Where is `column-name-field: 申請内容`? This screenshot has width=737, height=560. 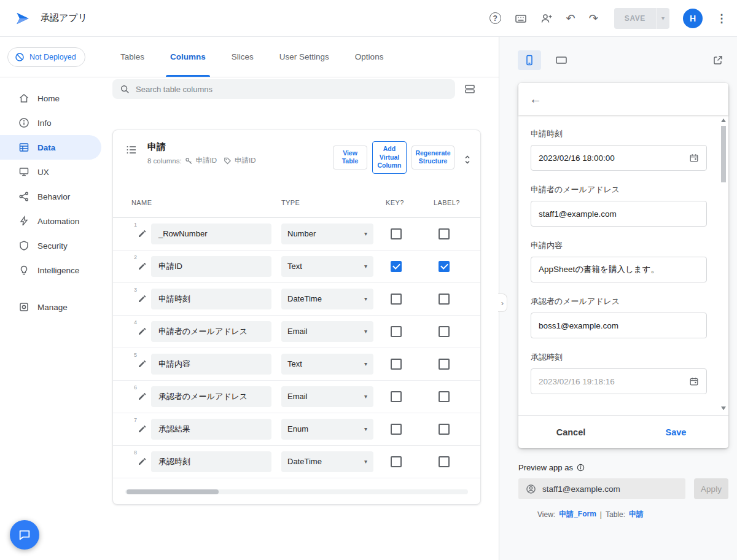 column-name-field: 申請内容 is located at coordinates (211, 364).